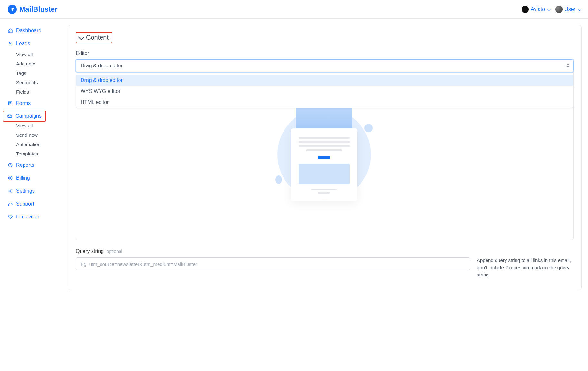 Image resolution: width=588 pixels, height=371 pixels. I want to click on user-menu: User, so click(568, 9).